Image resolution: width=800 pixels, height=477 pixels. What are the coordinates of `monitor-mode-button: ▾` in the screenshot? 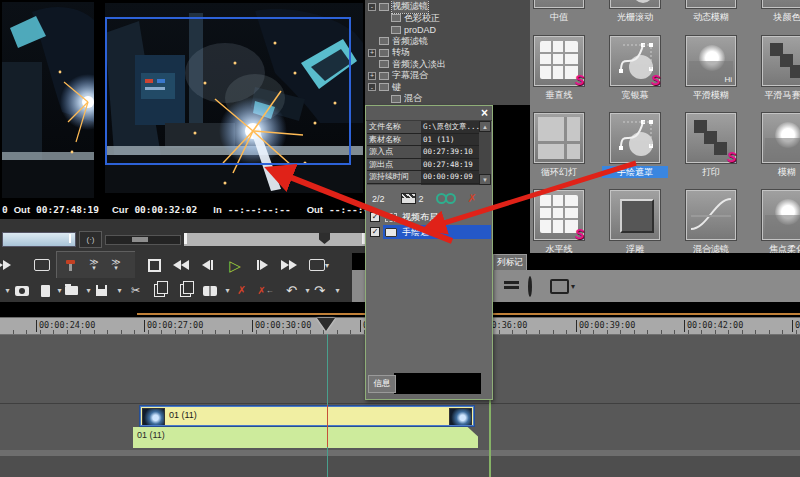 It's located at (562, 286).